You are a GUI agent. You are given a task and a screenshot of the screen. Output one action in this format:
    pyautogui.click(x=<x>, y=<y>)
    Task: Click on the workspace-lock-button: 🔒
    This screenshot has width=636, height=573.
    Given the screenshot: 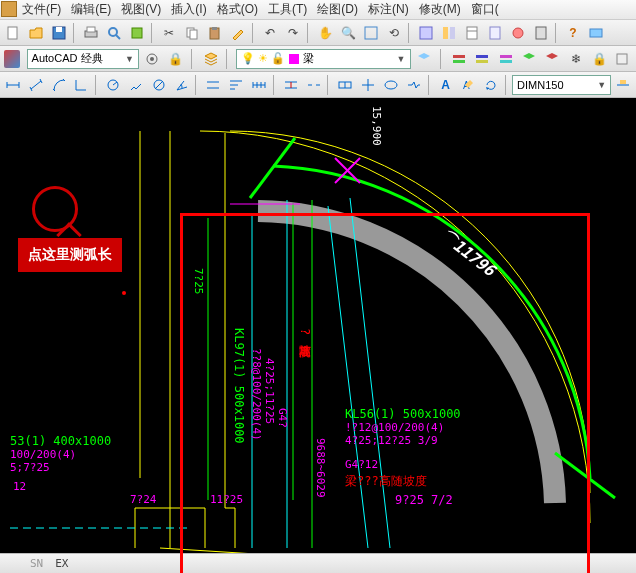 What is the action you would take?
    pyautogui.click(x=176, y=59)
    